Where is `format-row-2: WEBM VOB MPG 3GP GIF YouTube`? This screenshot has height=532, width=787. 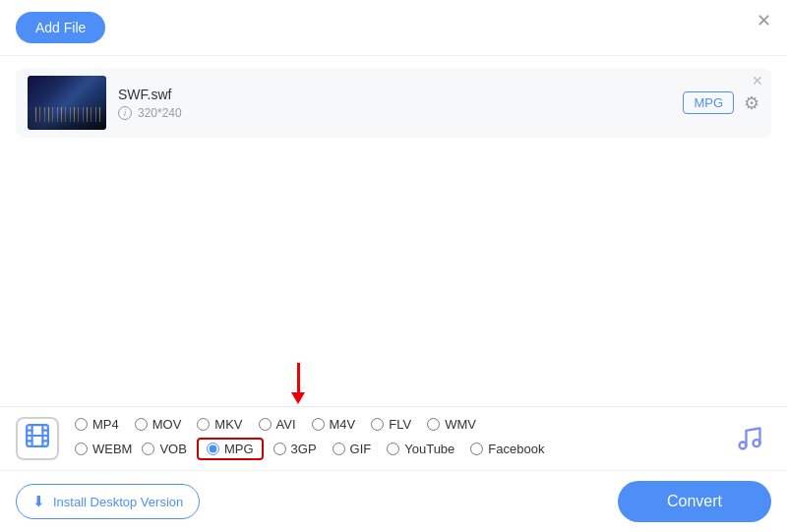
format-row-2: WEBM VOB MPG 3GP GIF YouTube is located at coordinates (397, 448).